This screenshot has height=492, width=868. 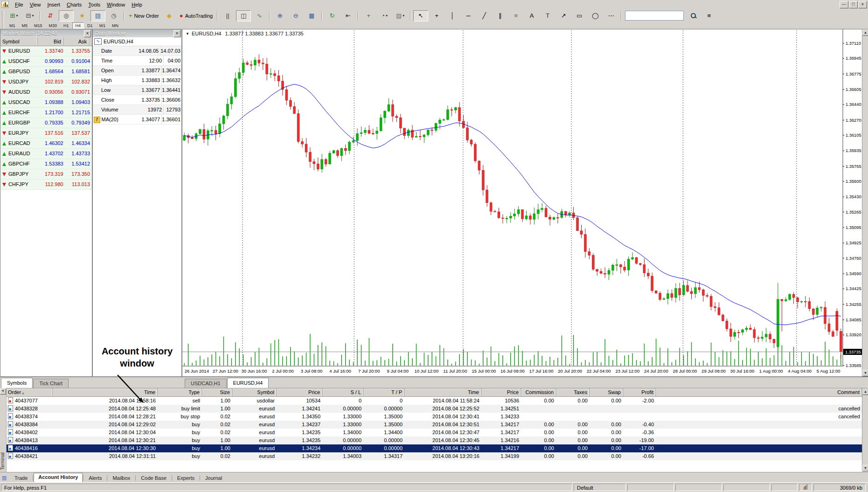 What do you see at coordinates (196, 16) in the screenshot?
I see `autotrading-button: ●AutoTrading` at bounding box center [196, 16].